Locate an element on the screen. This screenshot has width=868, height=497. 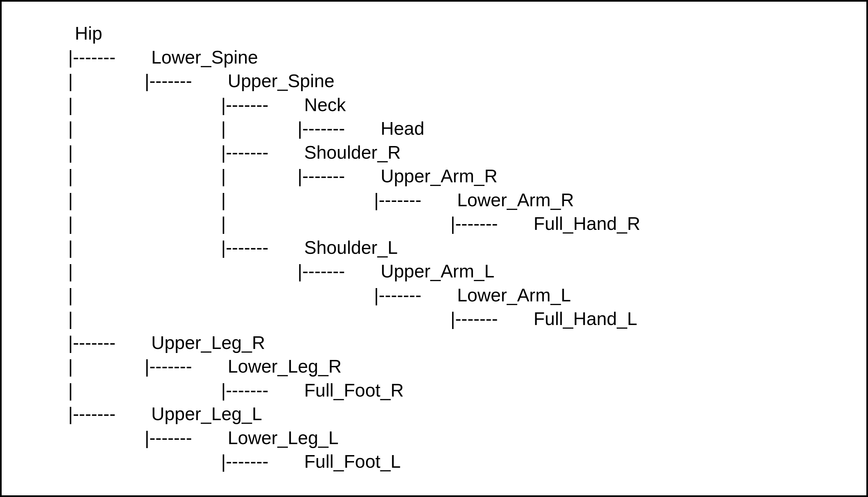
tree-row: Lower_Leg_R is located at coordinates (451, 367).